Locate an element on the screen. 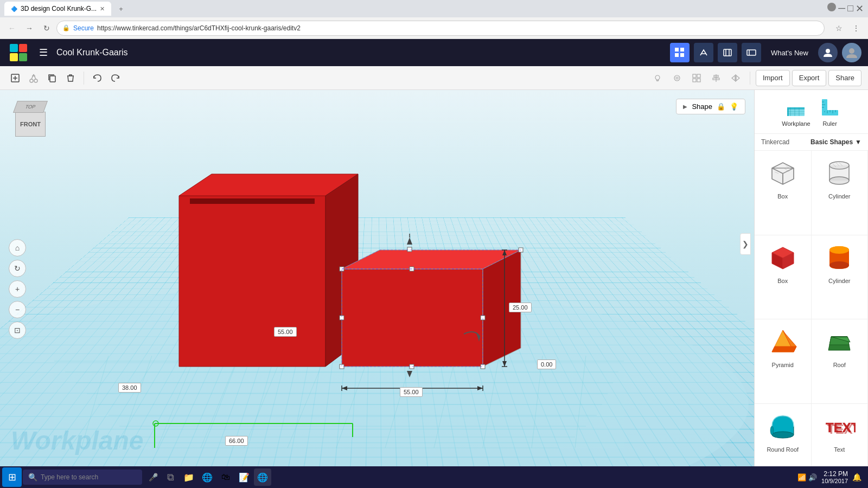  light-bulb-button is located at coordinates (658, 78).